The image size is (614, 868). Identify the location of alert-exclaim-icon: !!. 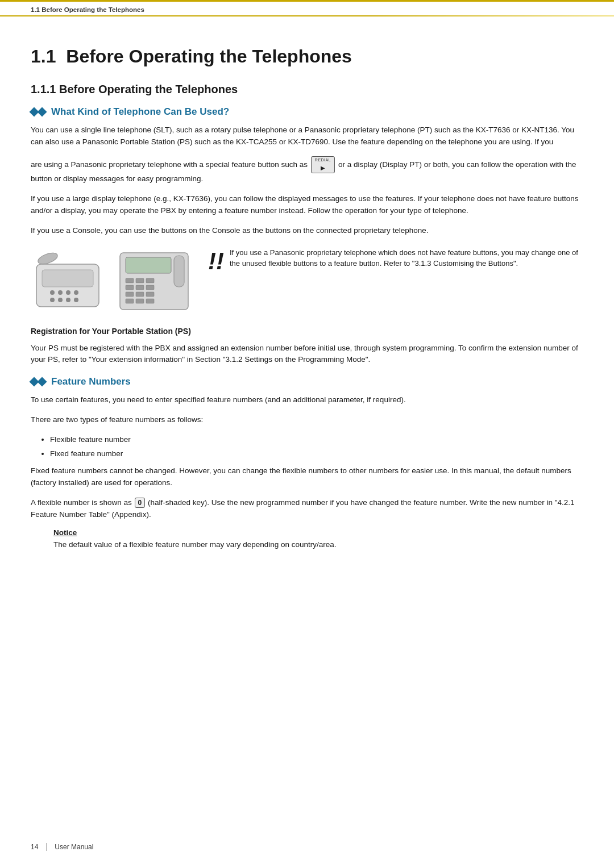
(216, 261).